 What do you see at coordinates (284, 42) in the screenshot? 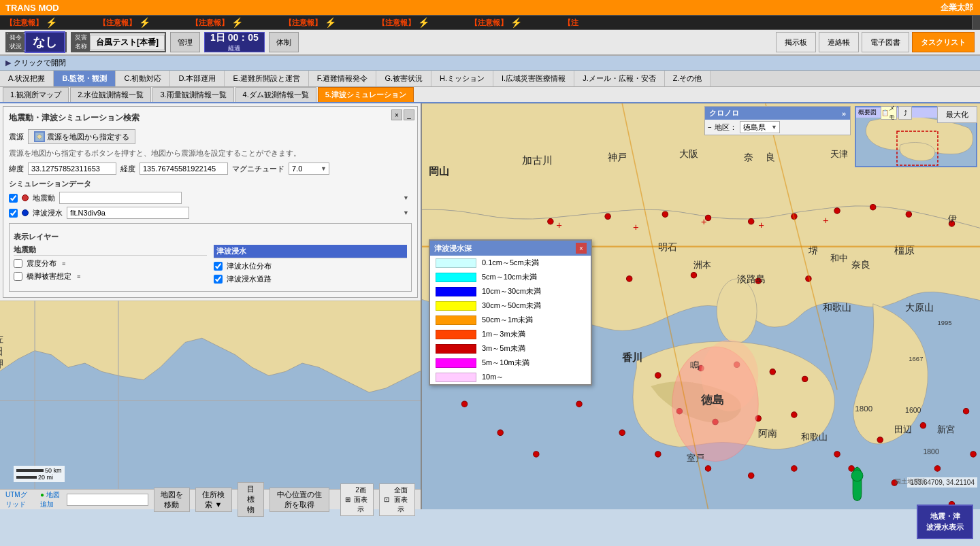
I see `taisei-button: 体制` at bounding box center [284, 42].